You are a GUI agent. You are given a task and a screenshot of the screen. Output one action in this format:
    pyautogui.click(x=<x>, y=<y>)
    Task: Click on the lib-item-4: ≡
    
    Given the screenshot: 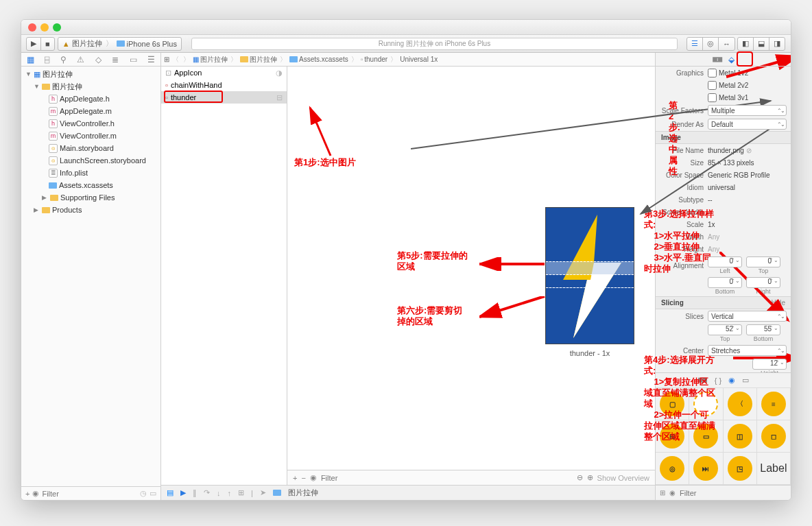 What is the action you would take?
    pyautogui.click(x=774, y=405)
    